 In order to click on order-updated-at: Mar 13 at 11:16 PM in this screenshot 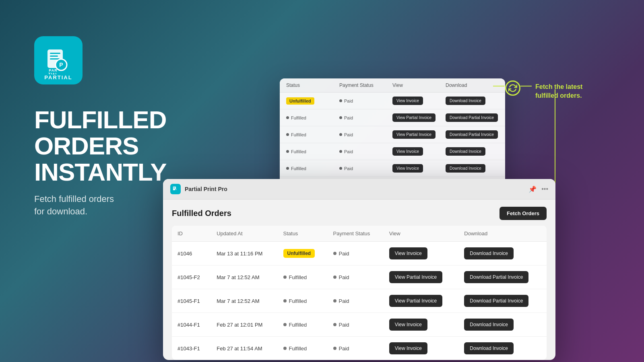, I will do `click(244, 253)`.